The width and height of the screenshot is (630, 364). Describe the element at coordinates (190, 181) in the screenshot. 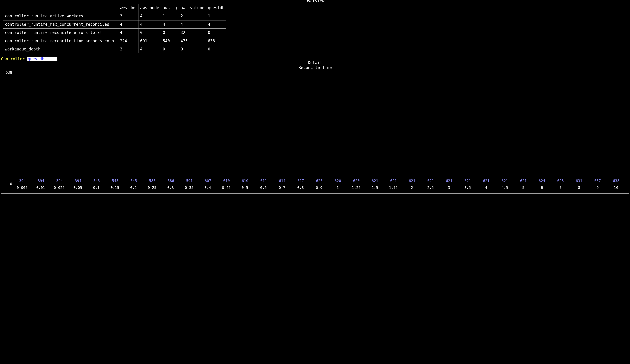

I see `chart-bar-column: 591` at that location.